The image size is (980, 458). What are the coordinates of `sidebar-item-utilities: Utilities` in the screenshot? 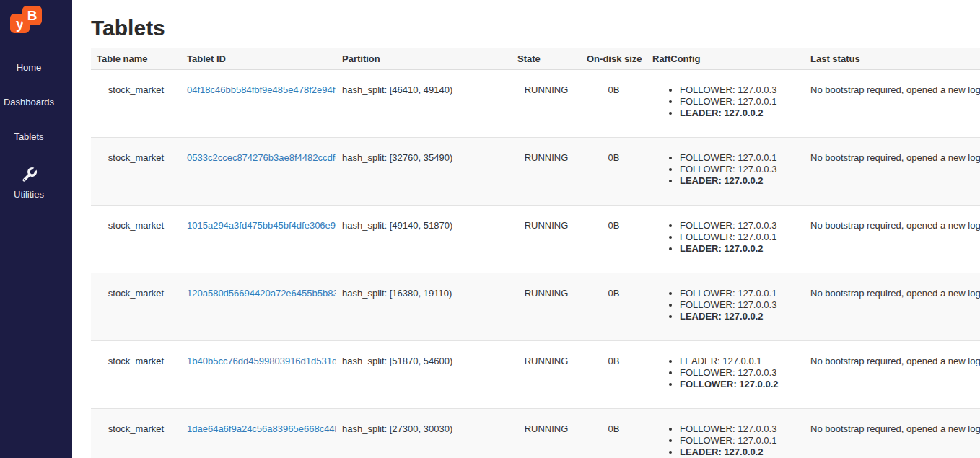 It's located at (29, 183).